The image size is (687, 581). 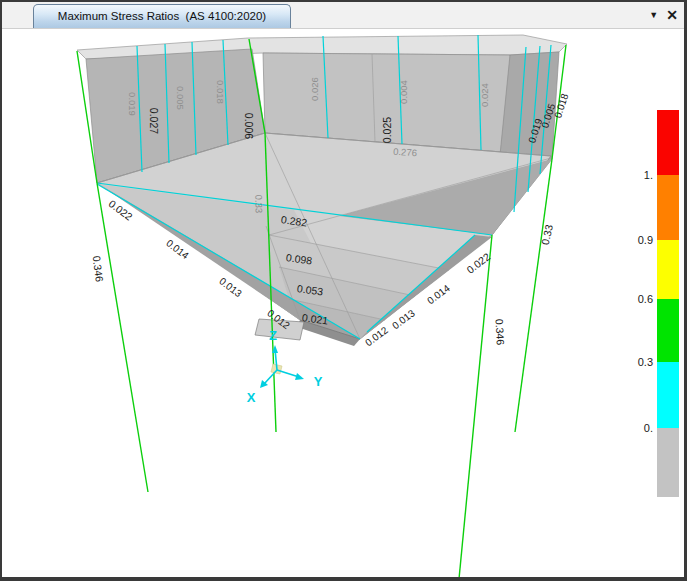 I want to click on axis-labels: X Y Z, so click(x=285, y=366).